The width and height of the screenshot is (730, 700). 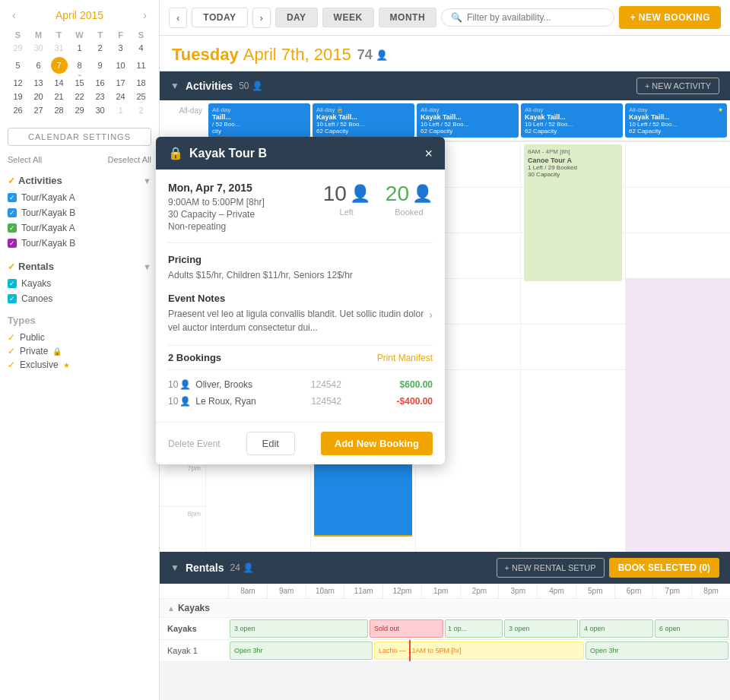 What do you see at coordinates (171, 608) in the screenshot?
I see `kayaks-expand-icon: ▲` at bounding box center [171, 608].